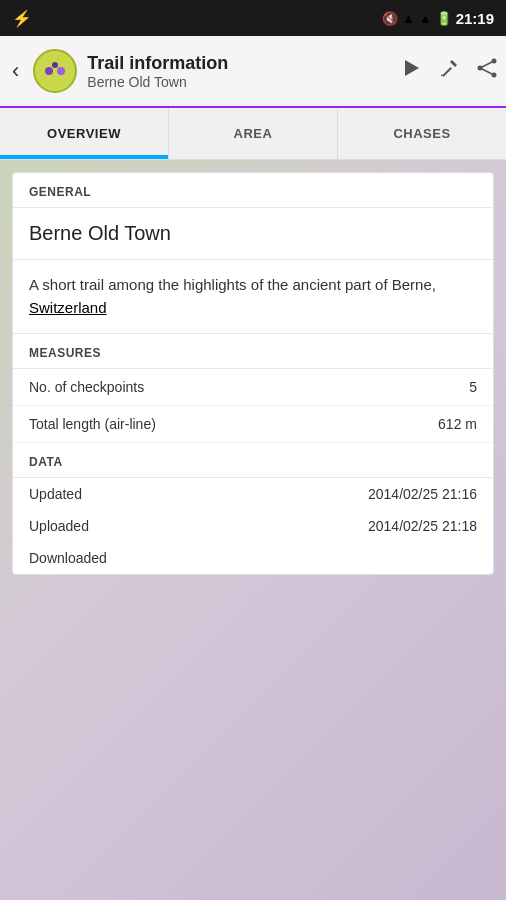  I want to click on app-title-group: Trail information Berne Old Town, so click(238, 72).